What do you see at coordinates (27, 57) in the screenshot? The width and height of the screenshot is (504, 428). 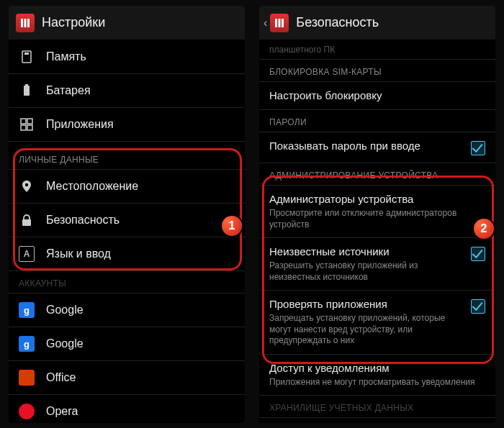 I see `memory-icon` at bounding box center [27, 57].